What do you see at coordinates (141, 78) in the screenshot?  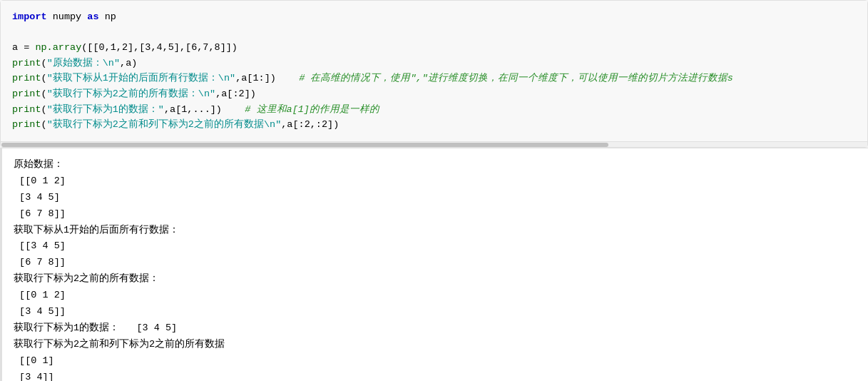 I see `str-2: "获取下标从1开始的后面所有行数据：\n"` at bounding box center [141, 78].